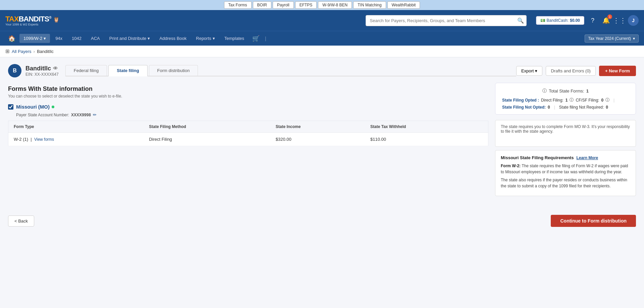 The height and width of the screenshot is (308, 644). Describe the element at coordinates (612, 39) in the screenshot. I see `tax-year-selector: Tax Year 2024 (Current) ▾` at that location.